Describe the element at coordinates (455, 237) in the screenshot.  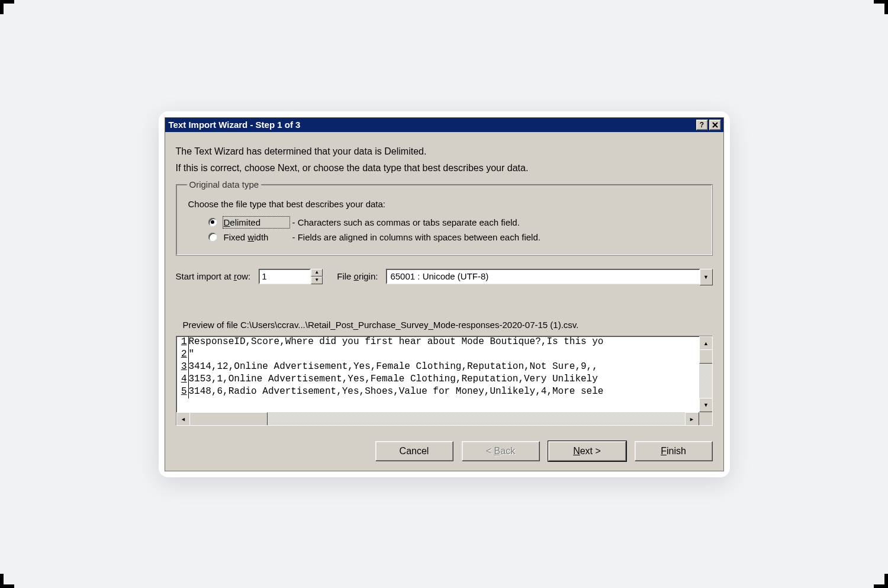
I see `option-fixed-width: Fixed width - Fields are aligned in colu…` at that location.